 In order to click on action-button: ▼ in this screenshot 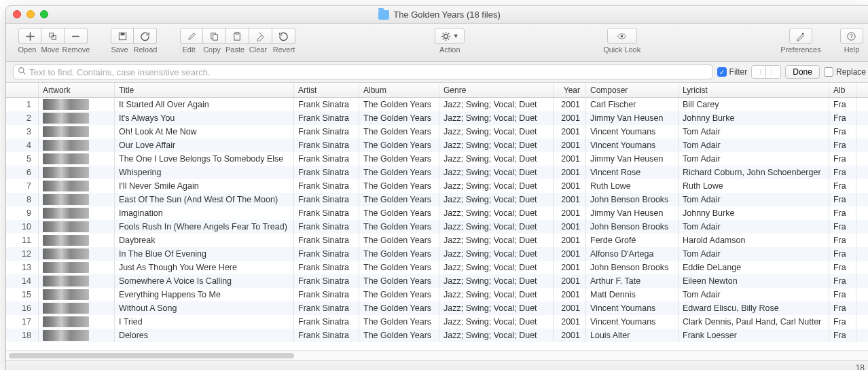, I will do `click(450, 36)`.